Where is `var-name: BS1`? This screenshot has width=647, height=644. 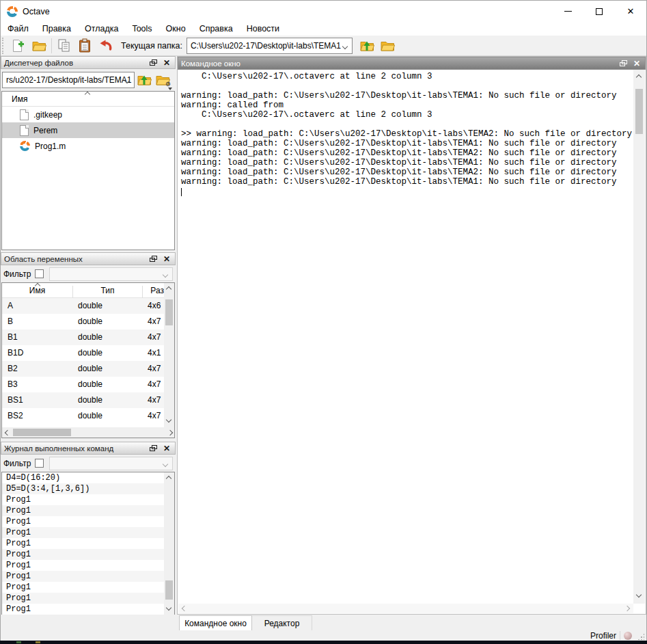
var-name: BS1 is located at coordinates (15, 401).